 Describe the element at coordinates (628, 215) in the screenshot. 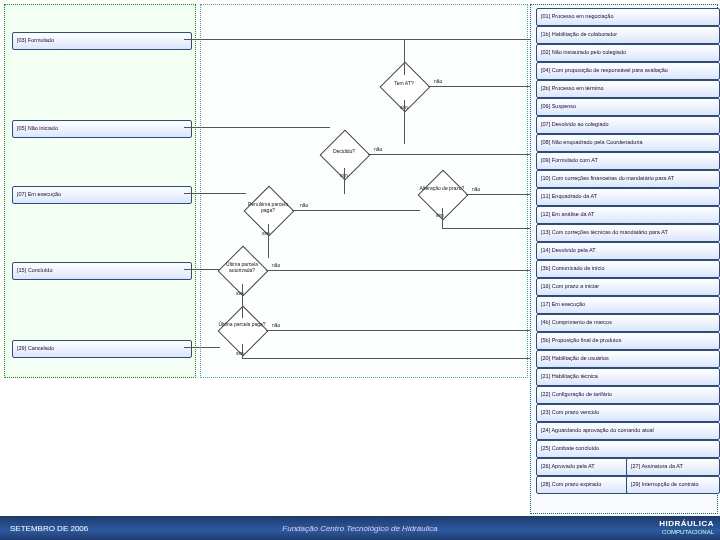

I see `state-12: [12] Em análise da AT` at that location.